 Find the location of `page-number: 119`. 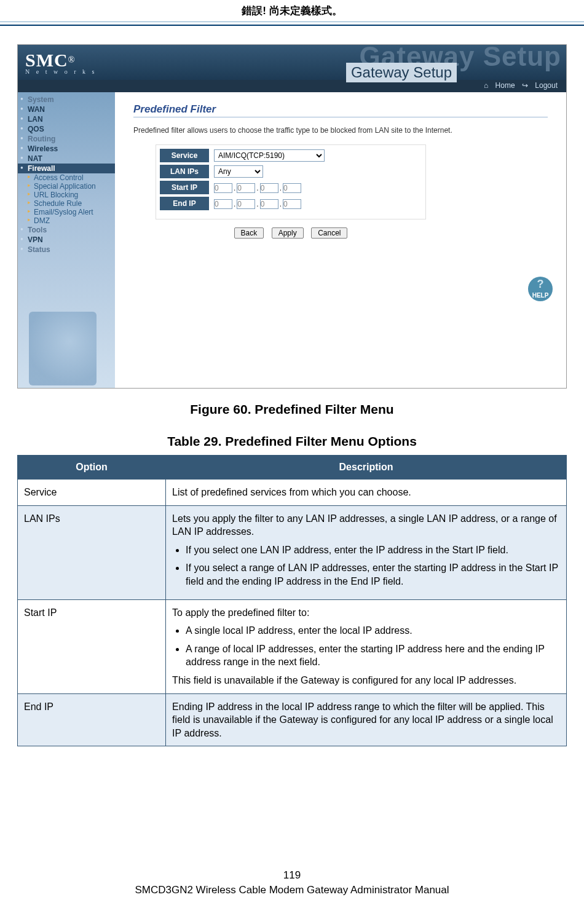

page-number: 119 is located at coordinates (292, 875).